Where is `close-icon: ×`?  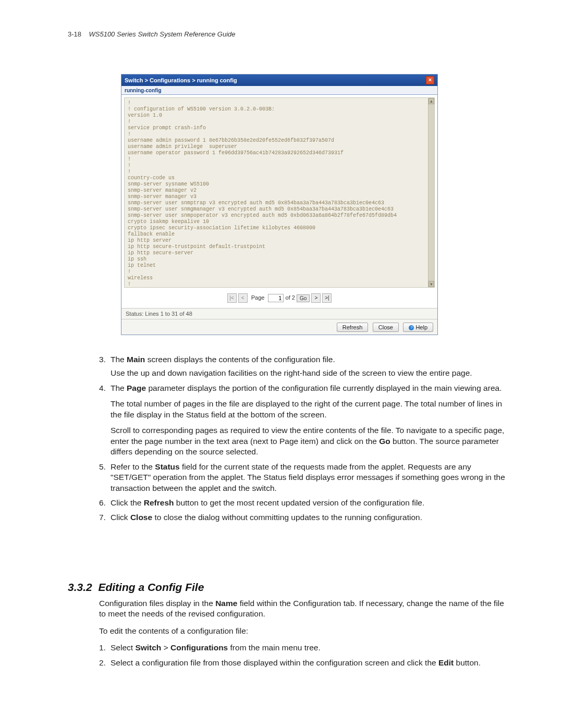
close-icon: × is located at coordinates (430, 80).